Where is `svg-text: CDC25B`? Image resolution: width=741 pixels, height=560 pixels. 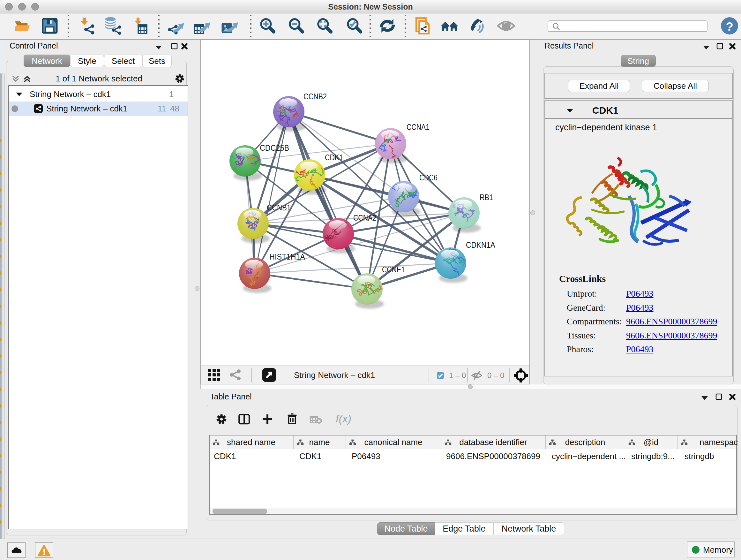 svg-text: CDC25B is located at coordinates (274, 148).